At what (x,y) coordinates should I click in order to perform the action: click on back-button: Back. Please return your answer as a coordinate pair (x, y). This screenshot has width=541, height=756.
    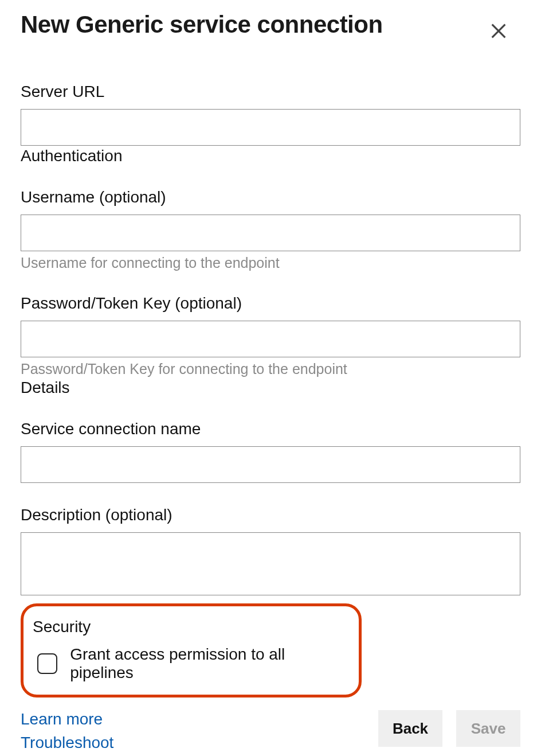
    Looking at the image, I should click on (410, 728).